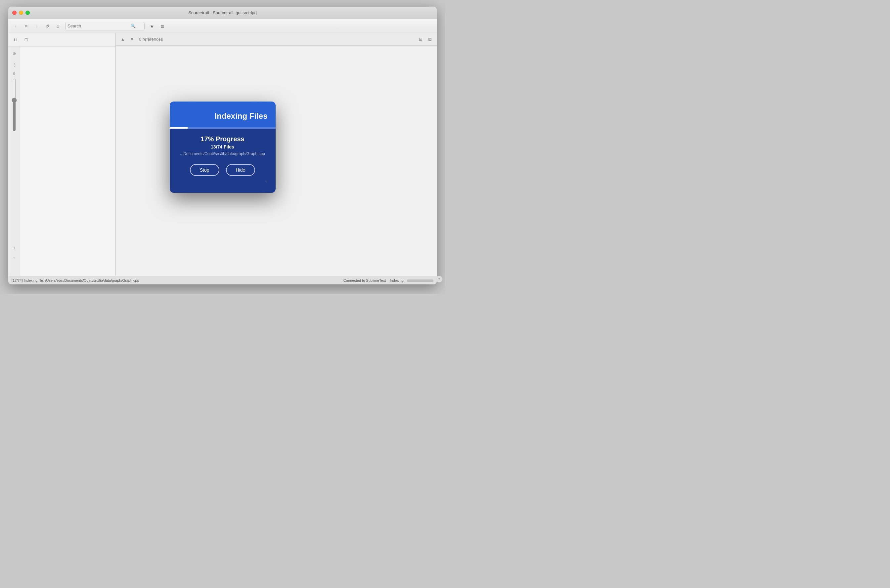 This screenshot has height=588, width=890. What do you see at coordinates (365, 280) in the screenshot?
I see `connected-label: Connected to SublimeText` at bounding box center [365, 280].